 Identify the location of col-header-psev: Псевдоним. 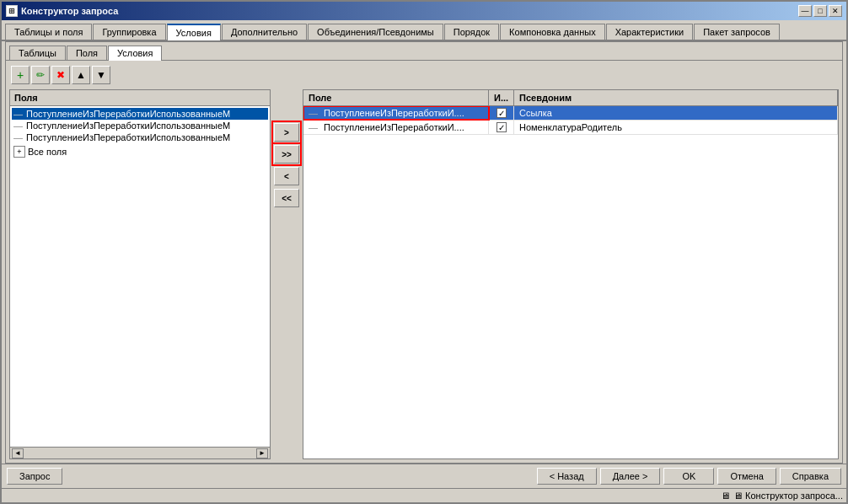
(676, 98).